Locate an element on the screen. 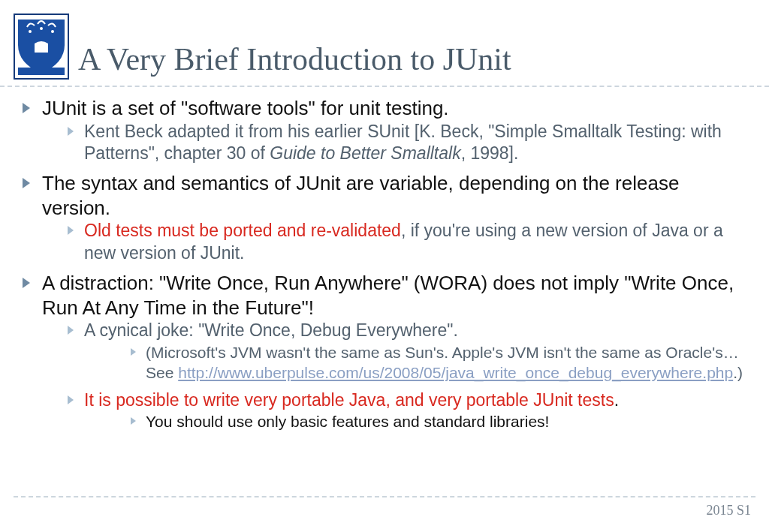 Image resolution: width=769 pixels, height=532 pixels. bullet-text-italic: Guide to Better Smalltalk is located at coordinates (365, 153).